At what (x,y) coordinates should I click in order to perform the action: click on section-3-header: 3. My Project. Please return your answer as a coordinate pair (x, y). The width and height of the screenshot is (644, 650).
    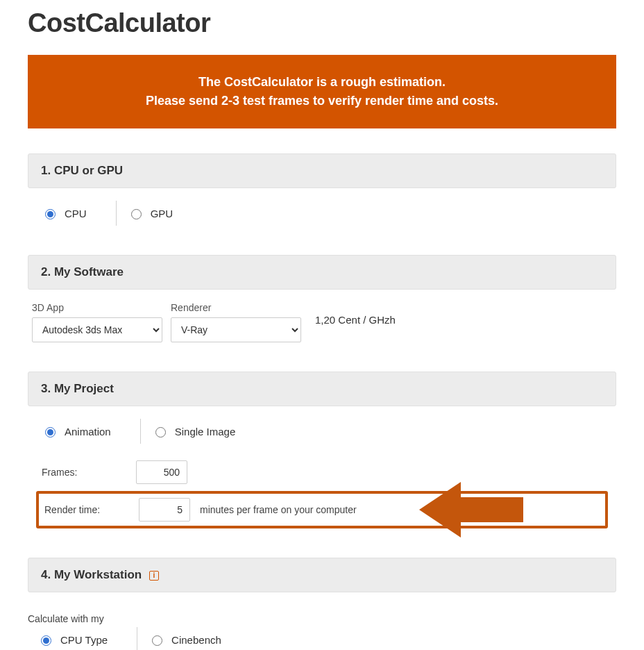
    Looking at the image, I should click on (322, 389).